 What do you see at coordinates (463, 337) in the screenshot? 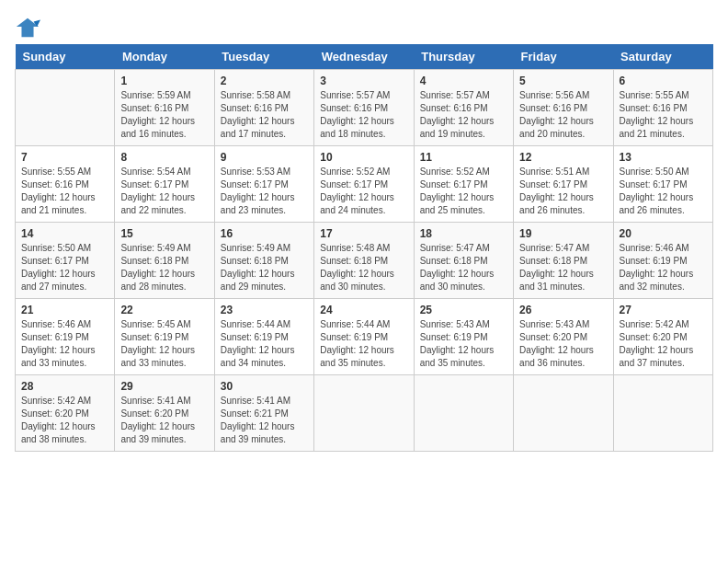
I see `day-cell: 25Sunrise: 5:43 AM Sunset: 6:19 PM Dayli…` at bounding box center [463, 337].